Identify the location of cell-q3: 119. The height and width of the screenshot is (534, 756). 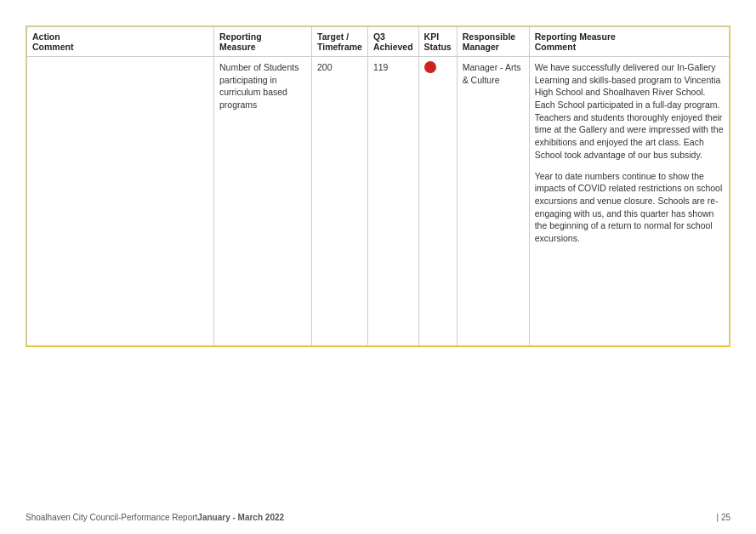
(393, 202).